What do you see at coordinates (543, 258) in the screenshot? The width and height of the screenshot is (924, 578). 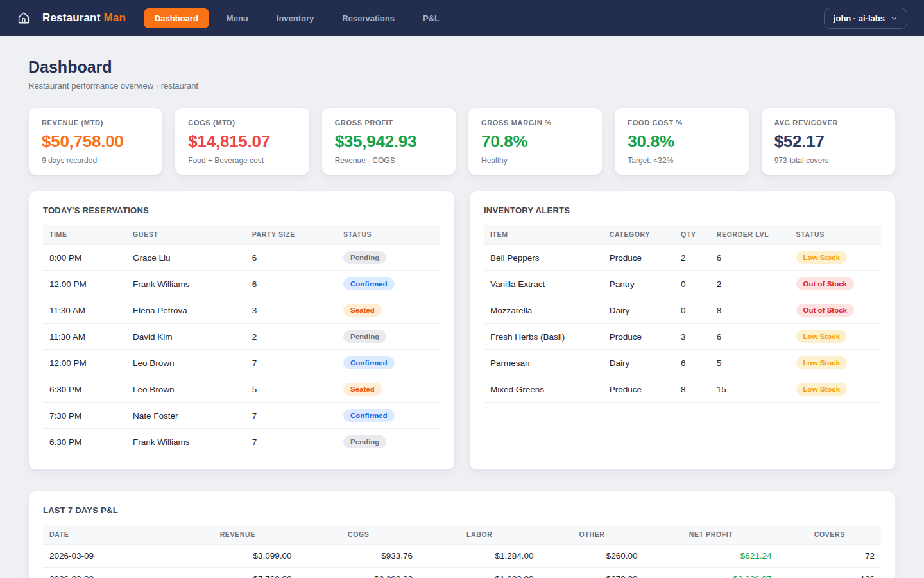 I see `inventory-item: Bell Peppers` at bounding box center [543, 258].